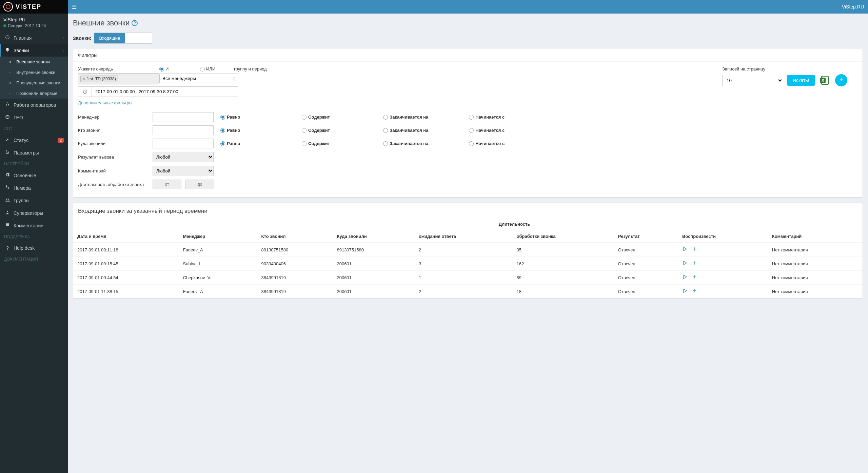 The width and height of the screenshot is (868, 473). Describe the element at coordinates (7, 50) in the screenshot. I see `bell-icon` at that location.